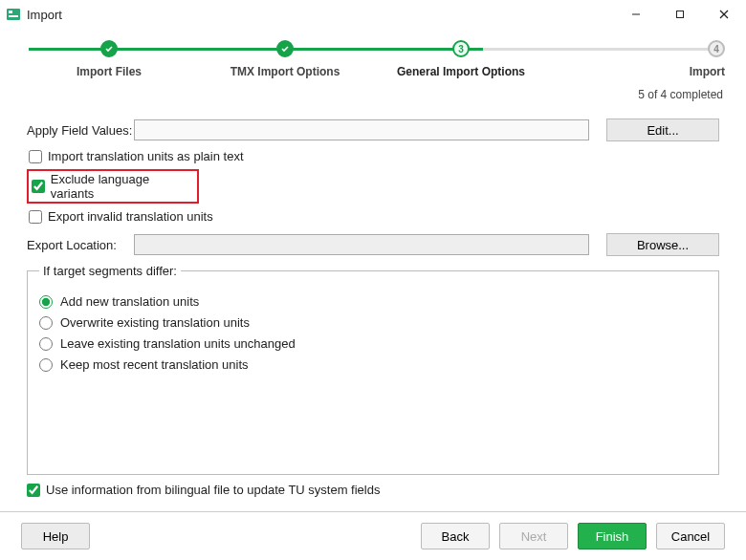 The height and width of the screenshot is (560, 746). Describe the element at coordinates (663, 130) in the screenshot. I see `edit-button: Edit...` at that location.